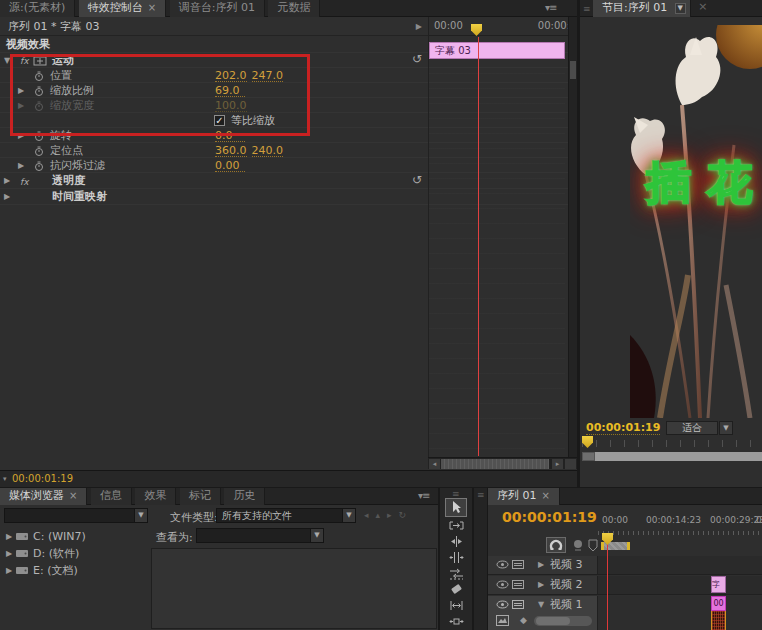  I want to click on media-browser-content, so click(294, 588).